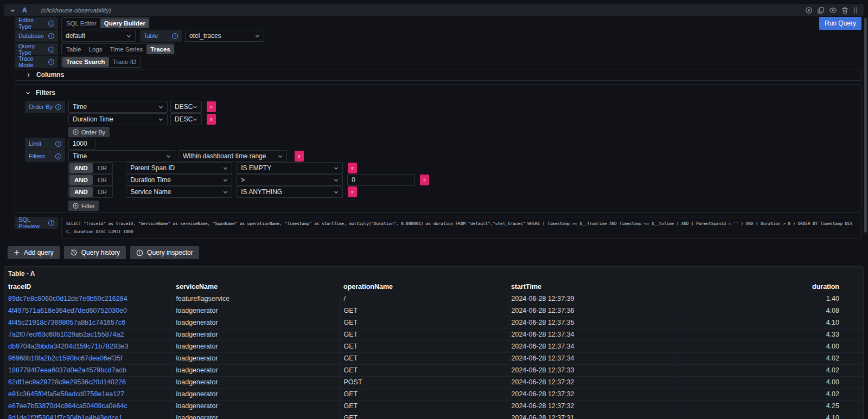 This screenshot has height=419, width=868. What do you see at coordinates (225, 36) in the screenshot?
I see `table-select: otel_traces` at bounding box center [225, 36].